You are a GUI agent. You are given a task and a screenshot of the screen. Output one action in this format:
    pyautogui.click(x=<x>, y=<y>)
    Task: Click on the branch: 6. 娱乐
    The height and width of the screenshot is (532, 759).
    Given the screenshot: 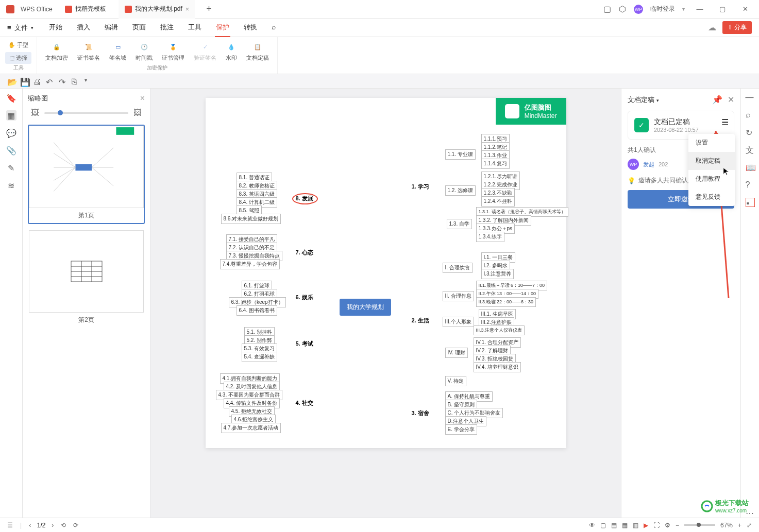 What is the action you would take?
    pyautogui.click(x=305, y=298)
    